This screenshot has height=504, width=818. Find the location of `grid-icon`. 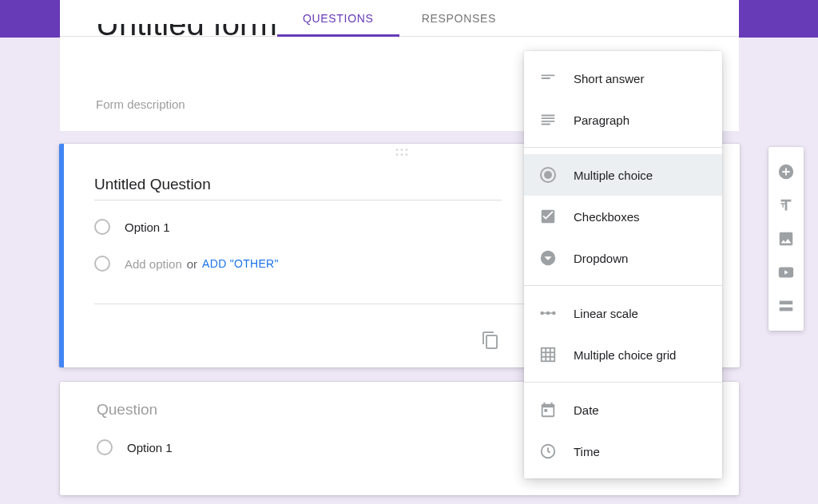

grid-icon is located at coordinates (548, 355).